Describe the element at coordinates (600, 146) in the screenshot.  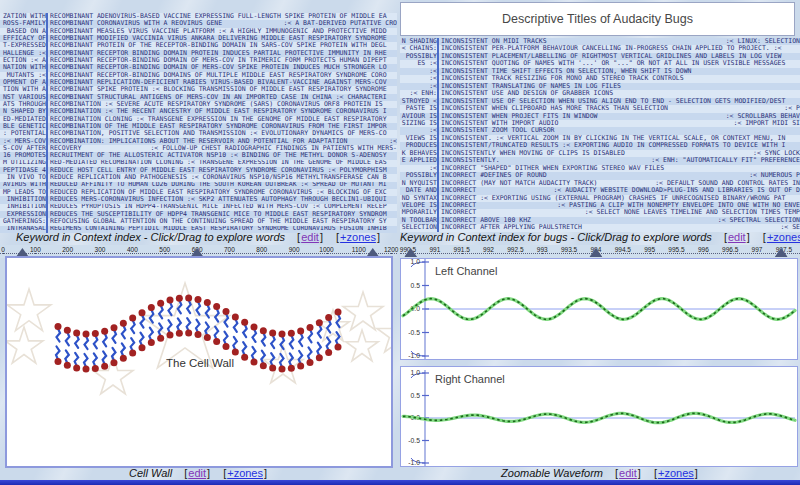
I see `kwic-row: PRODUCESINCONSISTENT/TRUNCATED RESULTS :…` at that location.